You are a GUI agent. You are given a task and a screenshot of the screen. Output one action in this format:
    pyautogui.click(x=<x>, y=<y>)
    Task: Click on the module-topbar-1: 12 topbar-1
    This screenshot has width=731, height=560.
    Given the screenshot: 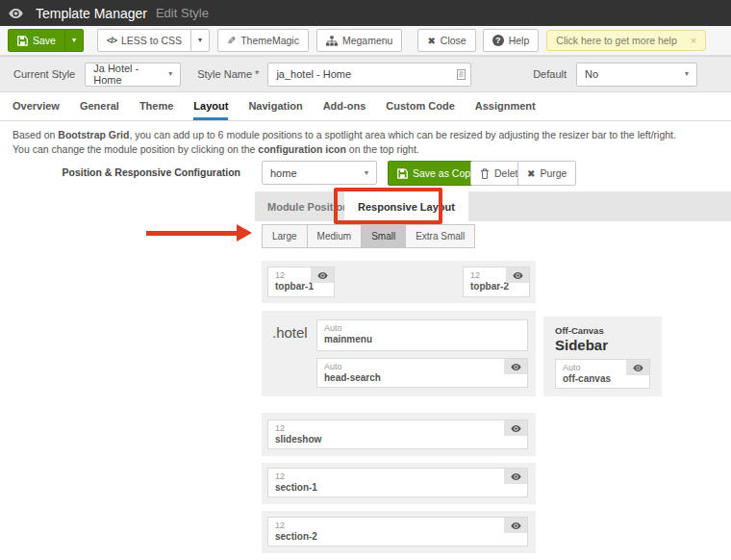 What is the action you would take?
    pyautogui.click(x=301, y=282)
    